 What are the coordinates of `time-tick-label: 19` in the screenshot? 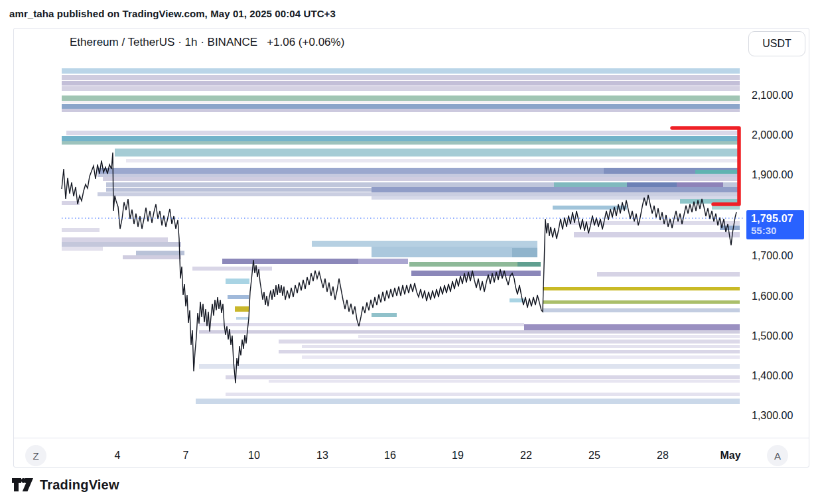 It's located at (458, 456).